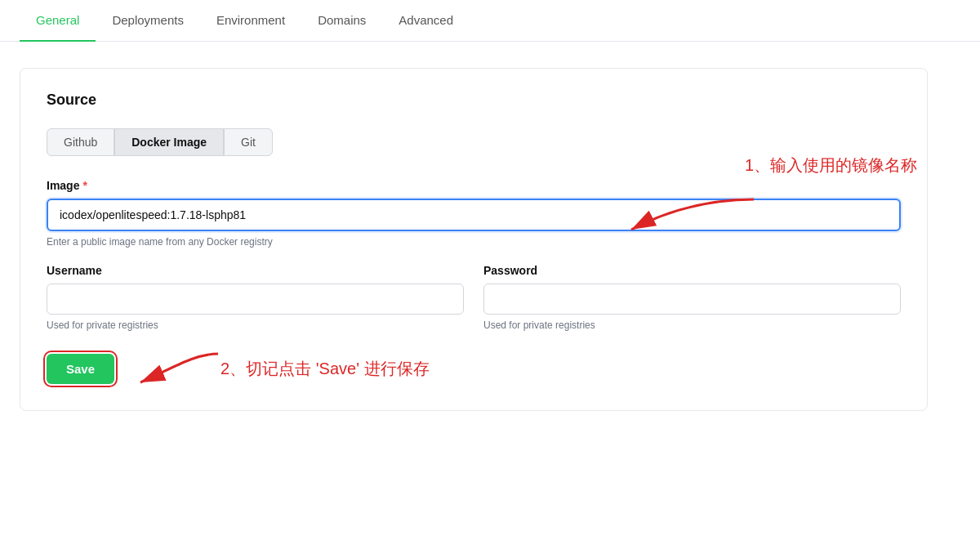  What do you see at coordinates (693, 297) in the screenshot?
I see `password-form-group: Password Used for private registries` at bounding box center [693, 297].